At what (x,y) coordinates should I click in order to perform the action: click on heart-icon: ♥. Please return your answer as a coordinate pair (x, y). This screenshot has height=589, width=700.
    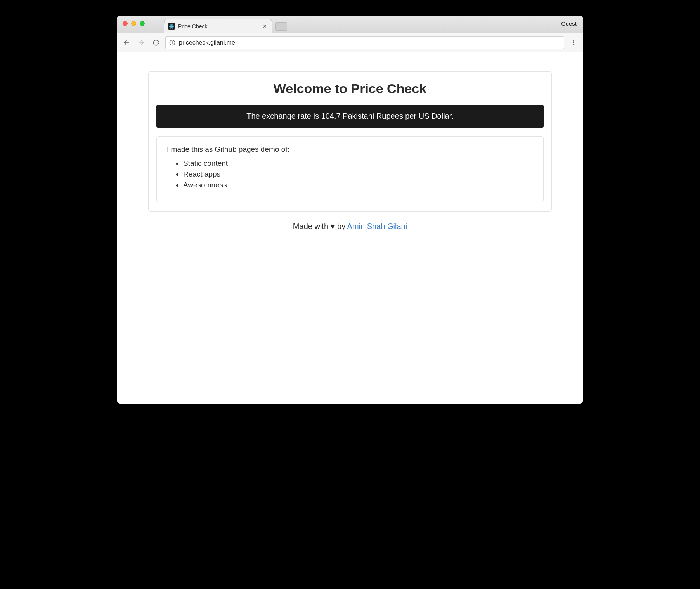
    Looking at the image, I should click on (333, 226).